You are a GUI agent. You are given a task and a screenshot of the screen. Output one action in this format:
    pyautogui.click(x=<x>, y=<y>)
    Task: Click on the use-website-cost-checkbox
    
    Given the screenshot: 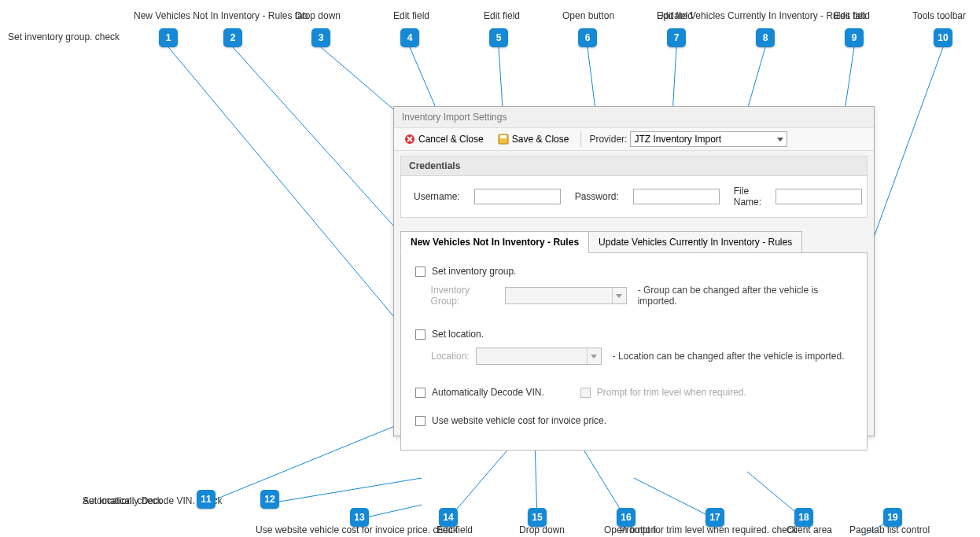 What is the action you would take?
    pyautogui.click(x=420, y=421)
    